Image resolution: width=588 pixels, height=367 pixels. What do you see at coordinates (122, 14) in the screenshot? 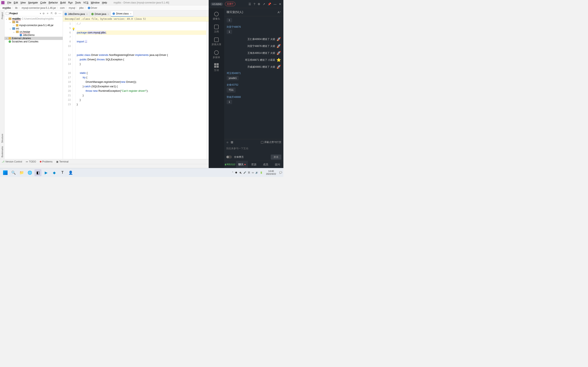
I see `tab-driver-class: Driver.class✕` at bounding box center [122, 14].